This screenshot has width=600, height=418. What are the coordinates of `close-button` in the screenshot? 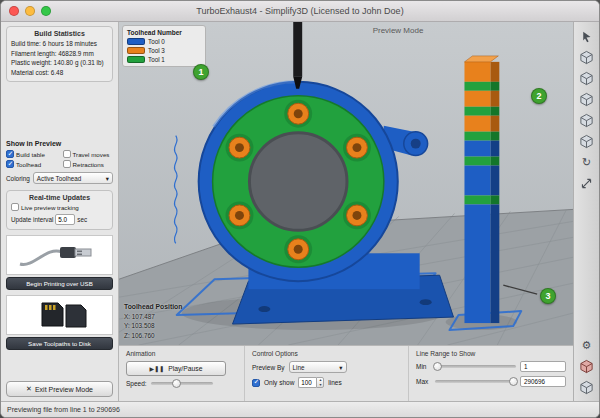 It's located at (14, 11).